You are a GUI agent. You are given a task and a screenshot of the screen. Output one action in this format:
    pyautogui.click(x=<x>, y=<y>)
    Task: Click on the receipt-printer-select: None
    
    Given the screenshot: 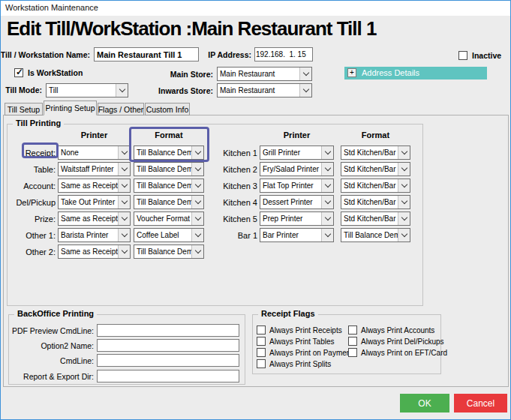 What is the action you would take?
    pyautogui.click(x=95, y=153)
    